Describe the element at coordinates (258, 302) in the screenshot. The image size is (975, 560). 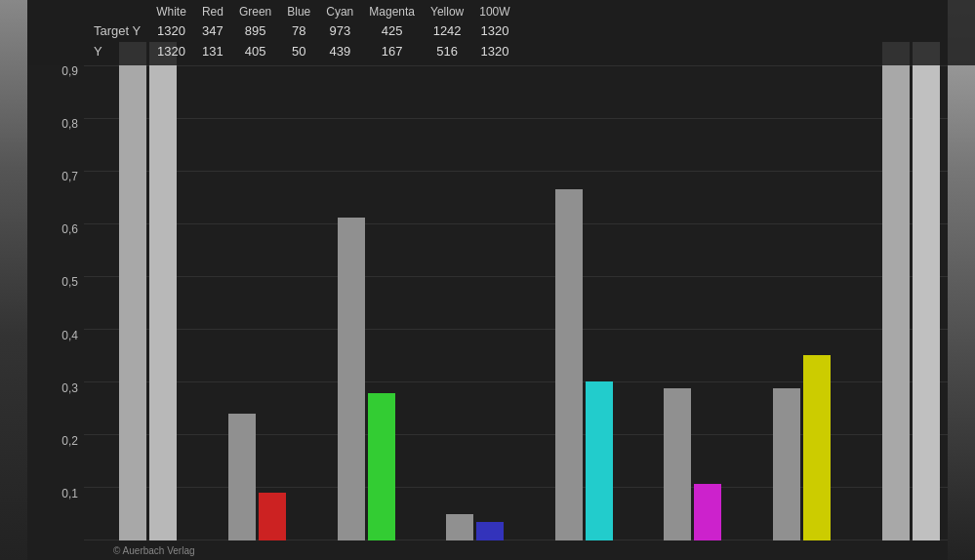
I see `red-group` at that location.